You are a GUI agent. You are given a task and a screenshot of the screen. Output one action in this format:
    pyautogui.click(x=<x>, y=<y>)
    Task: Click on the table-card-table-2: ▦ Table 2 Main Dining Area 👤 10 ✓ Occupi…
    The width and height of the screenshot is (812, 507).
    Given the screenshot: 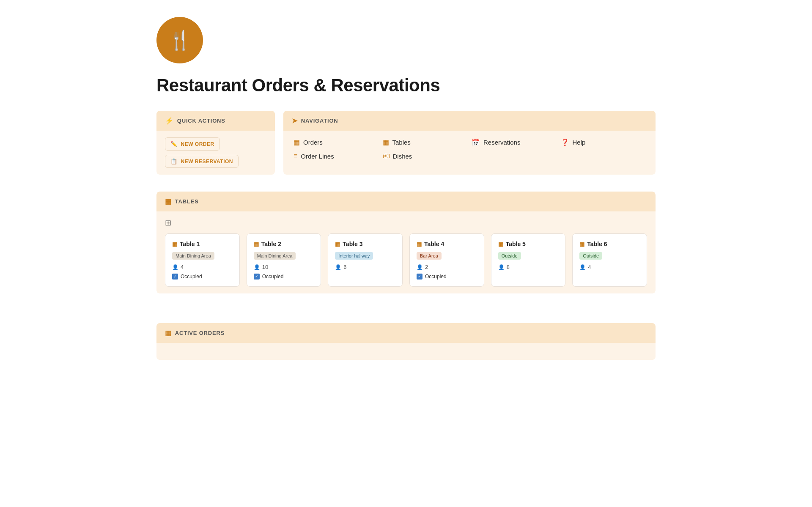 What is the action you would take?
    pyautogui.click(x=284, y=260)
    